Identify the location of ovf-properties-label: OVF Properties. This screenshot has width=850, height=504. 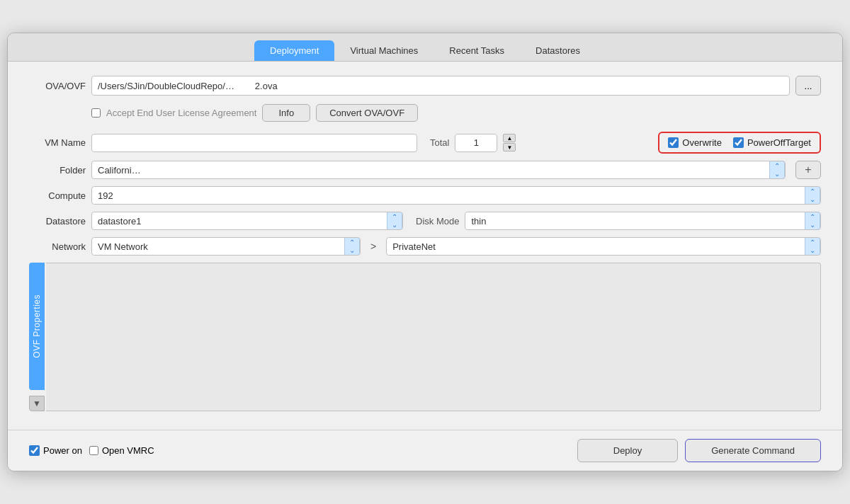
(37, 326).